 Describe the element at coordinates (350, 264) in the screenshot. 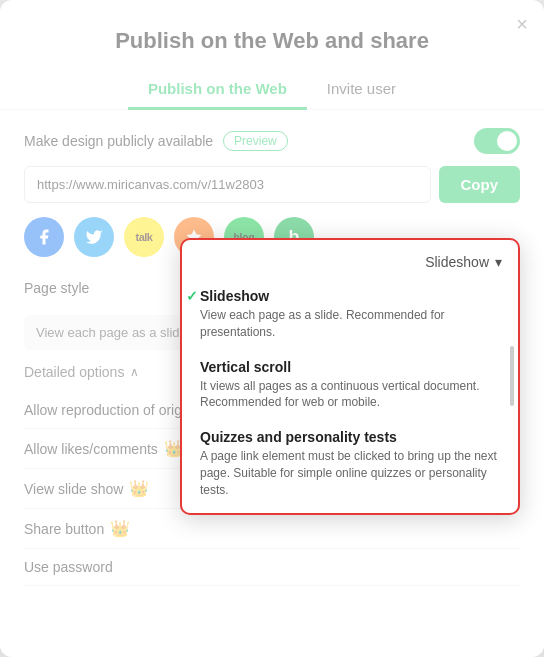

I see `dropdown-header: Slideshow ▾` at that location.